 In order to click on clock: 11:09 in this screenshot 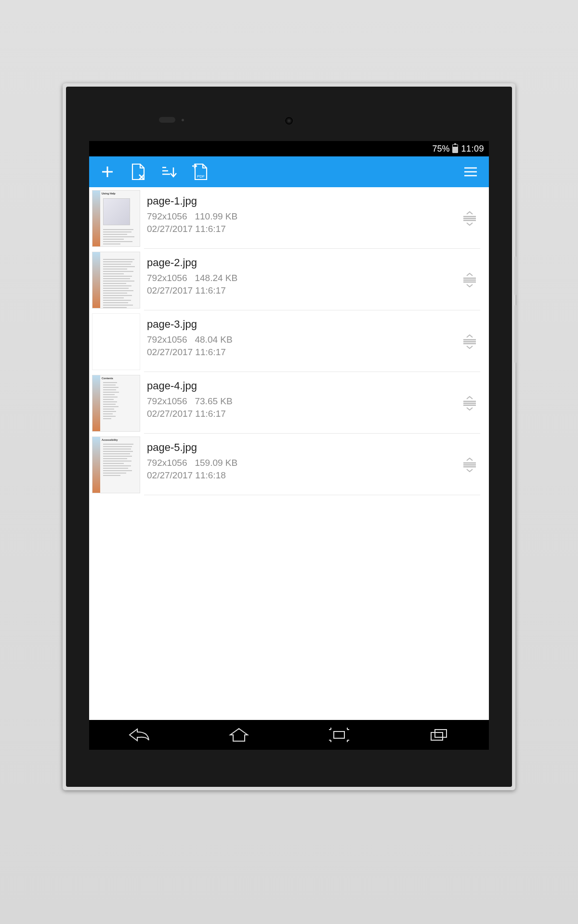, I will do `click(473, 149)`.